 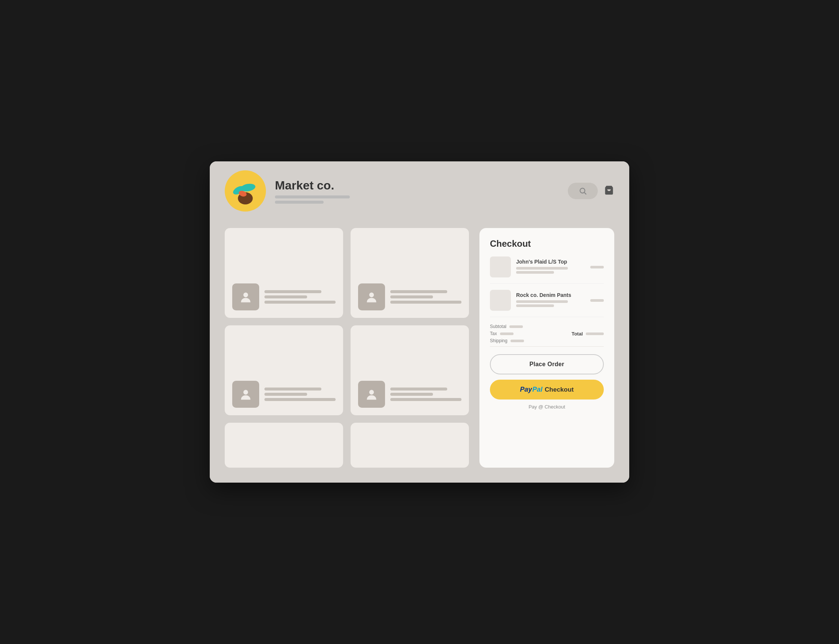 What do you see at coordinates (507, 327) in the screenshot?
I see `subtotal-item: Subtotal` at bounding box center [507, 327].